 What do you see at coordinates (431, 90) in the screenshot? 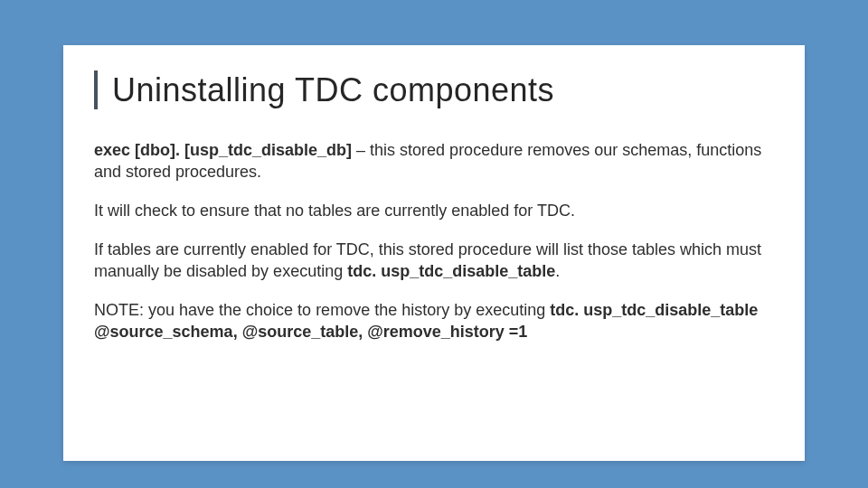
I see `title-row: Uninstalling TDC components` at bounding box center [431, 90].